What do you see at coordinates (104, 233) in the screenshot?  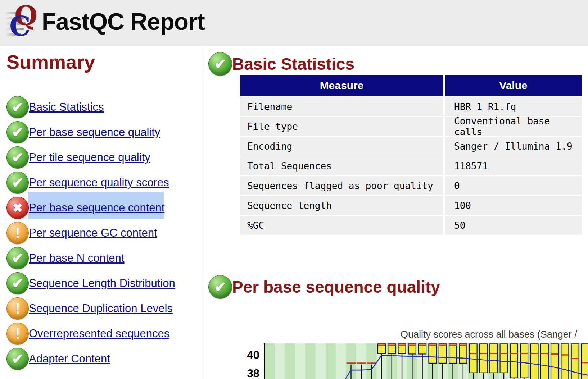 I see `summary-item-per-sequence-gc-content: !Per sequence GC content` at bounding box center [104, 233].